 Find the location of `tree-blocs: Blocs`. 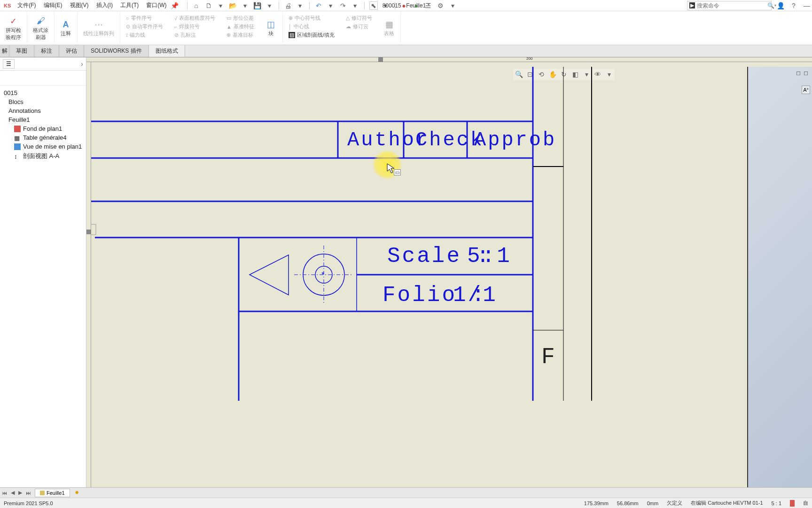

tree-blocs: Blocs is located at coordinates (43, 102).